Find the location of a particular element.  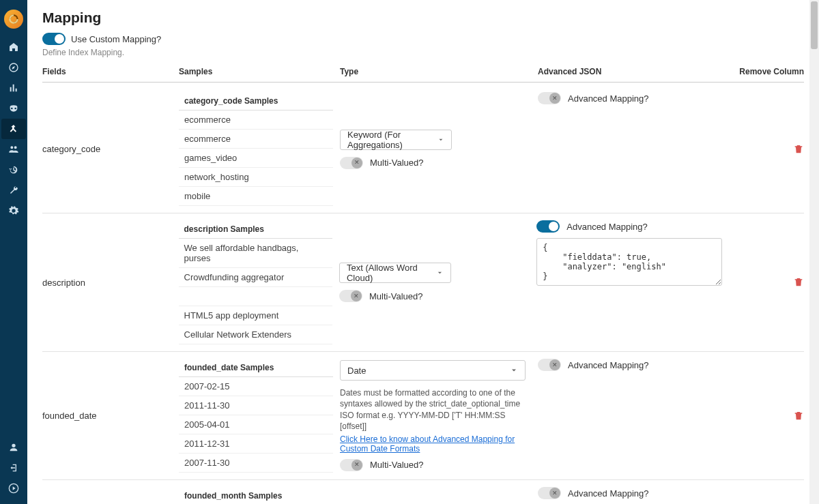

table-header: Fields Samples Type Advanced JSON Remove… is located at coordinates (423, 75).